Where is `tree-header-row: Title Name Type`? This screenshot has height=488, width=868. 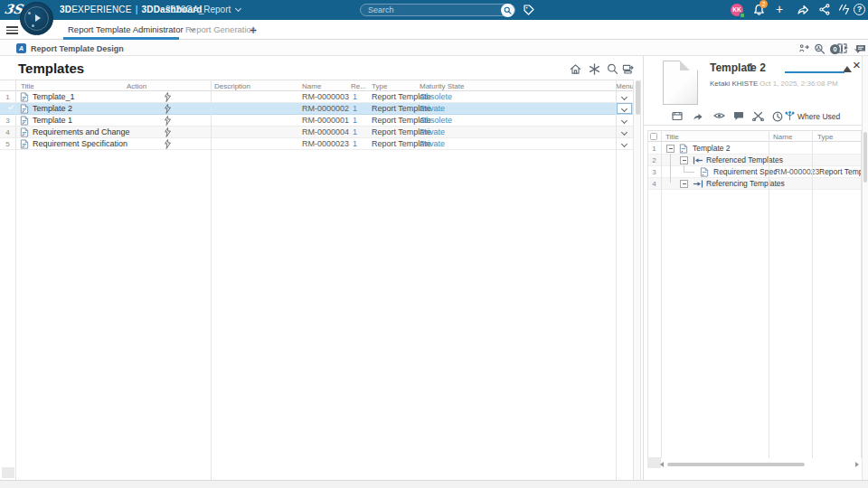
tree-header-row: Title Name Type is located at coordinates (754, 136).